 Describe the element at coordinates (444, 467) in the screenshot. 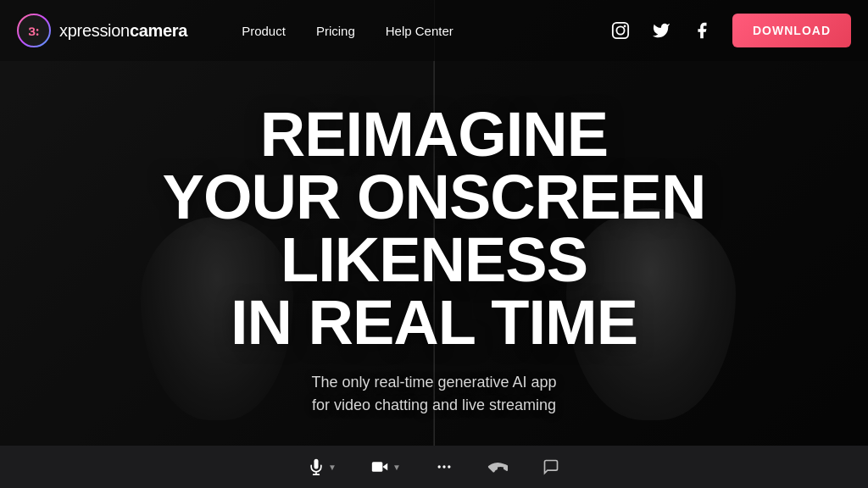

I see `more-icon` at that location.